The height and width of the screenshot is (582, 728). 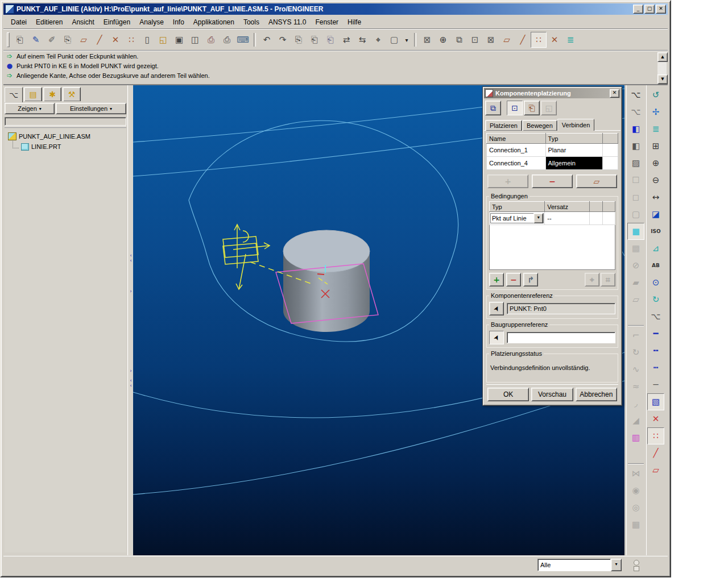 What do you see at coordinates (636, 265) in the screenshot?
I see `symmetry-analysis-icon: ⊘` at bounding box center [636, 265].